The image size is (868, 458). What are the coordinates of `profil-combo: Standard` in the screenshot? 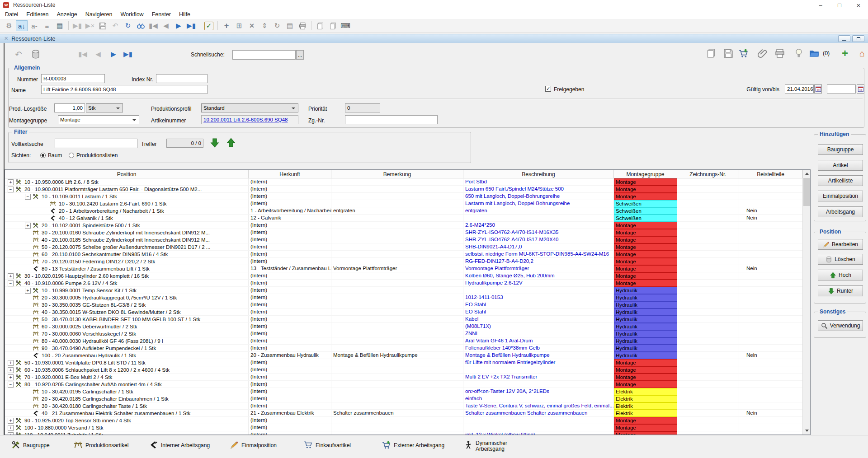 It's located at (250, 108).